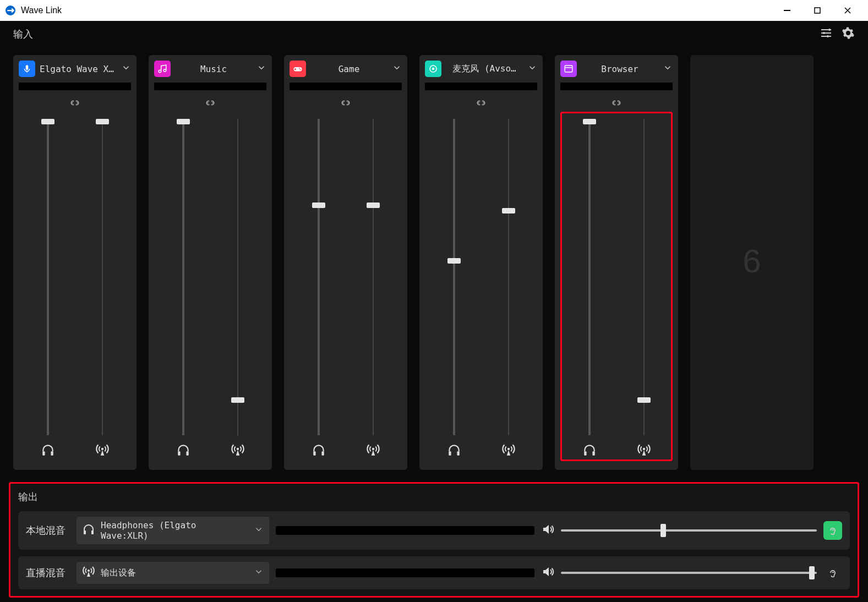 The width and height of the screenshot is (868, 602). Describe the element at coordinates (817, 10) in the screenshot. I see `maximize-button` at that location.